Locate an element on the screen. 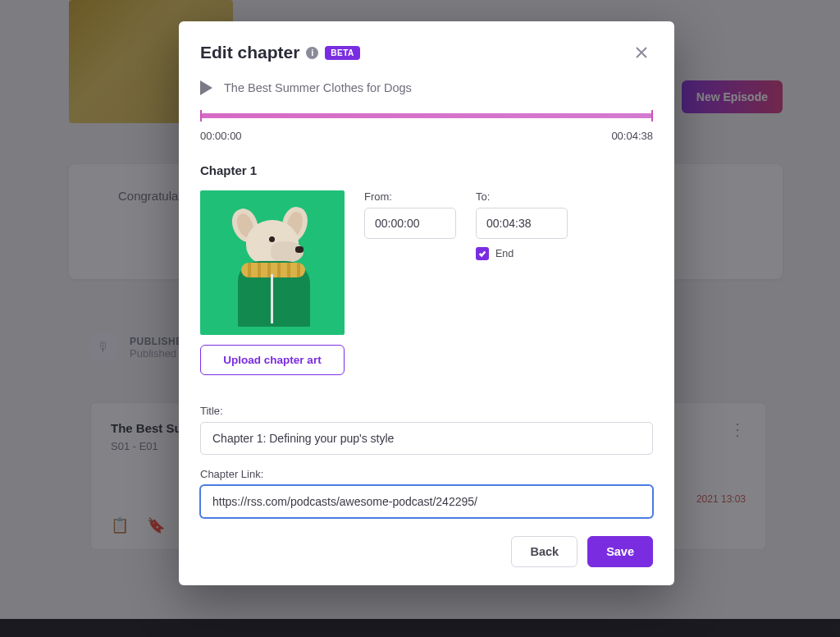 The image size is (840, 637). chapter-heading: Chapter 1 is located at coordinates (427, 171).